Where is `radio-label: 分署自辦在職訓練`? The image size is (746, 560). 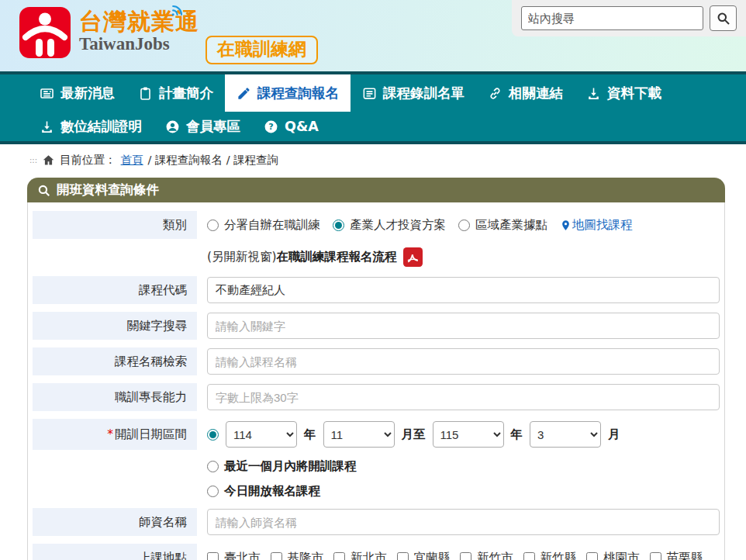 radio-label: 分署自辦在職訓練 is located at coordinates (272, 225).